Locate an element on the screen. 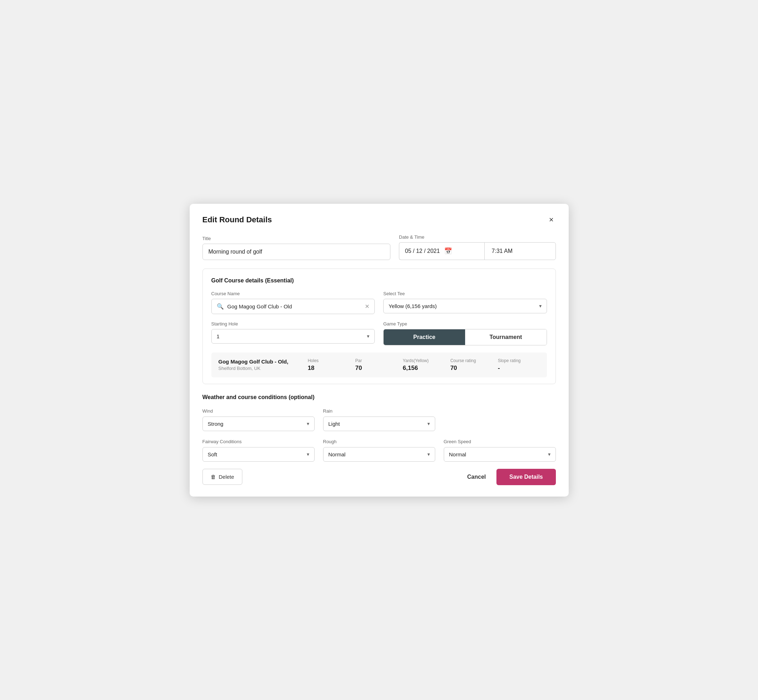 The image size is (758, 700). stat-par: Par 70 is located at coordinates (373, 365).